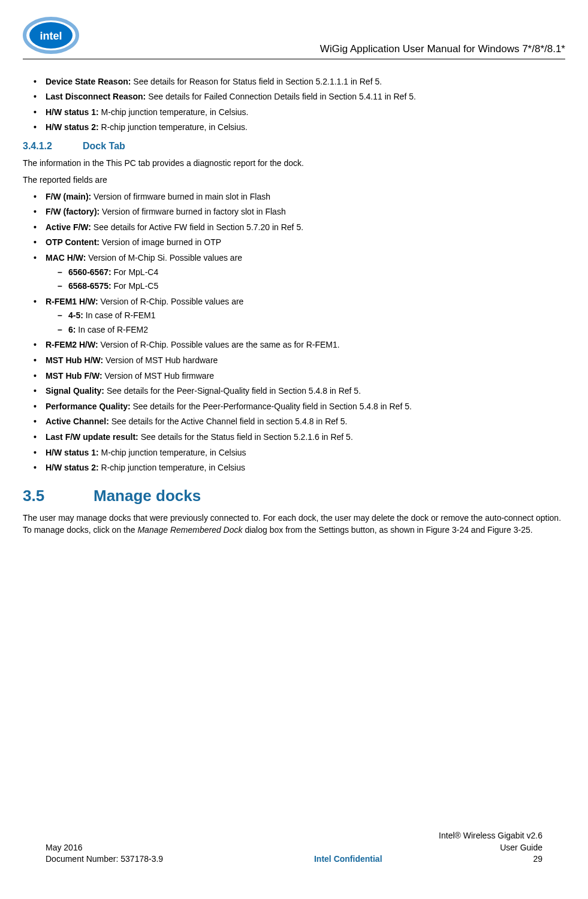 This screenshot has height=899, width=588. What do you see at coordinates (161, 360) in the screenshot?
I see `item-text: Version of MST Hub hardware` at bounding box center [161, 360].